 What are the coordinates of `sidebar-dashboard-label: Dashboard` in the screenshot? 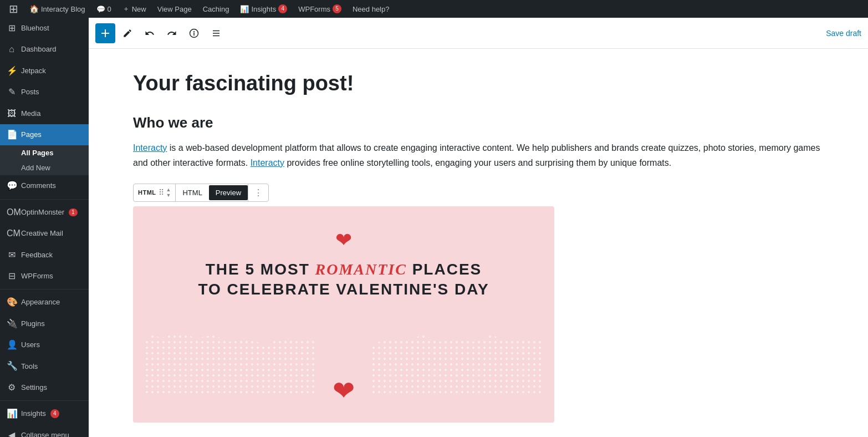 It's located at (39, 49).